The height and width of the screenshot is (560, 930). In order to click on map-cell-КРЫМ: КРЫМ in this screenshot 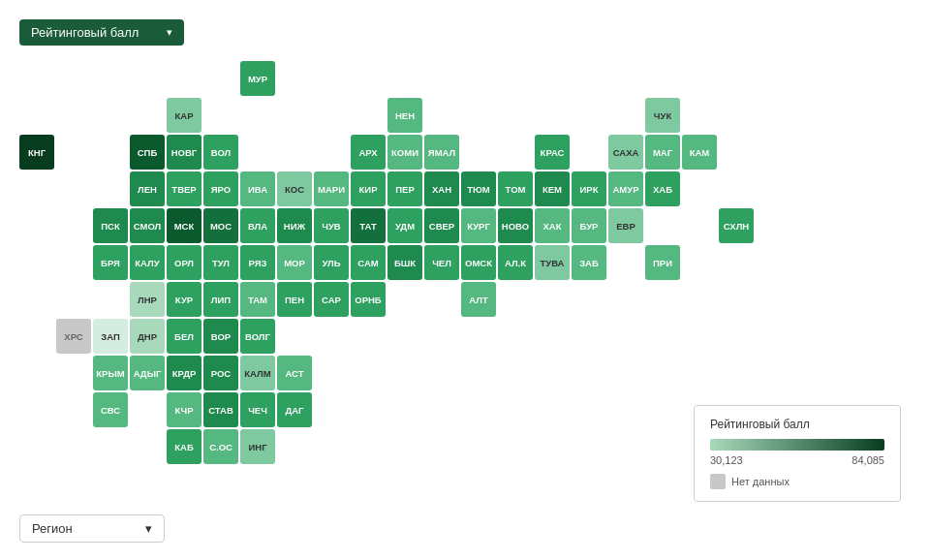, I will do `click(110, 373)`.